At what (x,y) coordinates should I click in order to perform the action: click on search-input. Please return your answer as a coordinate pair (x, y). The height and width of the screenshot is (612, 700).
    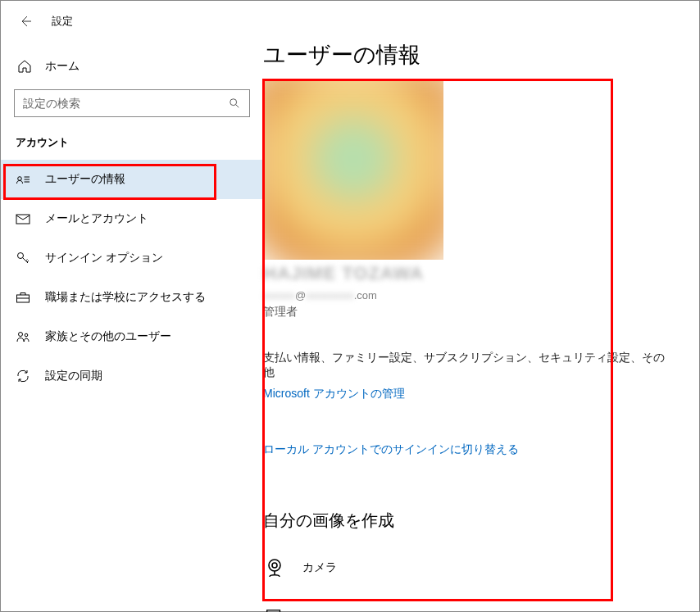
    Looking at the image, I should click on (125, 103).